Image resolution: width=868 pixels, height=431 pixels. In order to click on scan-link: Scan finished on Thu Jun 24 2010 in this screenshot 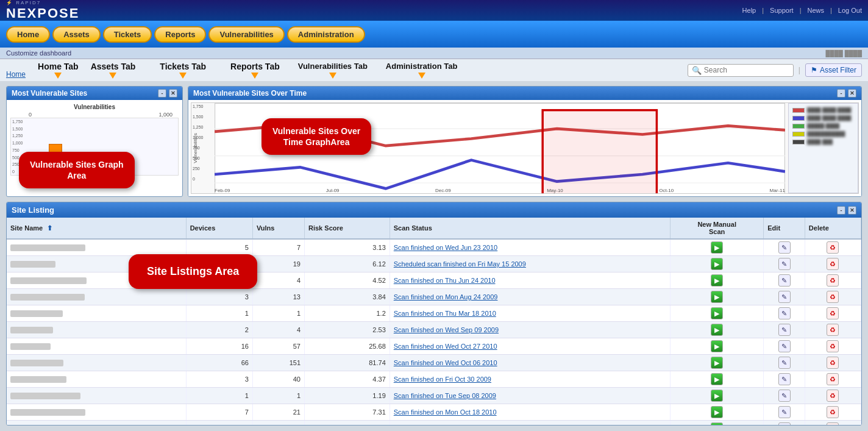, I will do `click(445, 280)`.